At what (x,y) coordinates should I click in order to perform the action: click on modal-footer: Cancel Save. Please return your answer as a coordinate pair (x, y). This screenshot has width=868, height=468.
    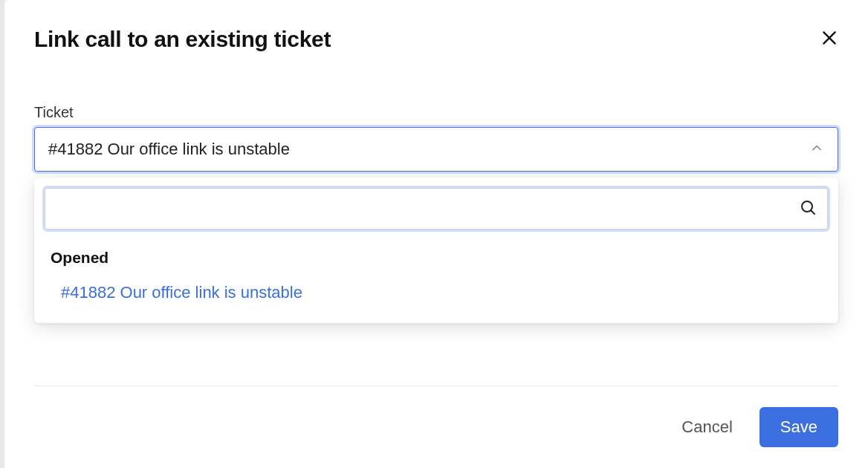
    Looking at the image, I should click on (436, 417).